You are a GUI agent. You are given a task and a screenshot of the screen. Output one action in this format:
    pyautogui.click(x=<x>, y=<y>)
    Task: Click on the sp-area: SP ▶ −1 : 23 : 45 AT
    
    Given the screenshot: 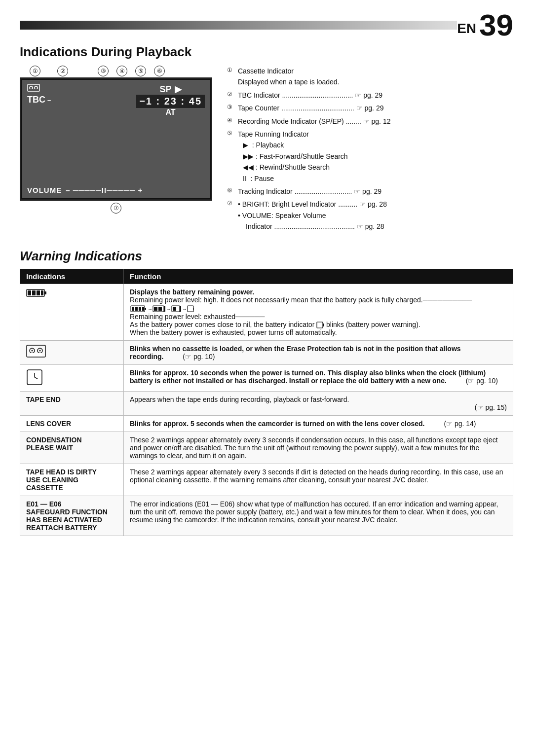 What is the action you would take?
    pyautogui.click(x=171, y=101)
    